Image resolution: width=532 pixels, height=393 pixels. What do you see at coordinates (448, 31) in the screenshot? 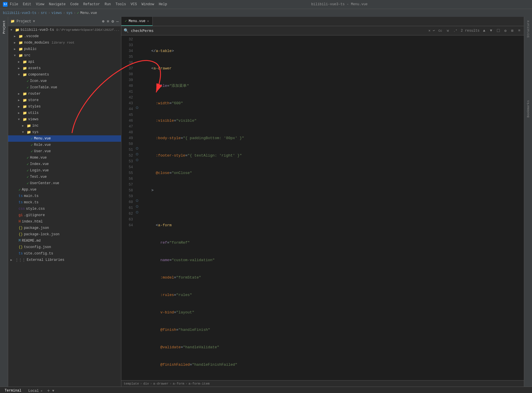
I see `whole-word-btn: W` at bounding box center [448, 31].